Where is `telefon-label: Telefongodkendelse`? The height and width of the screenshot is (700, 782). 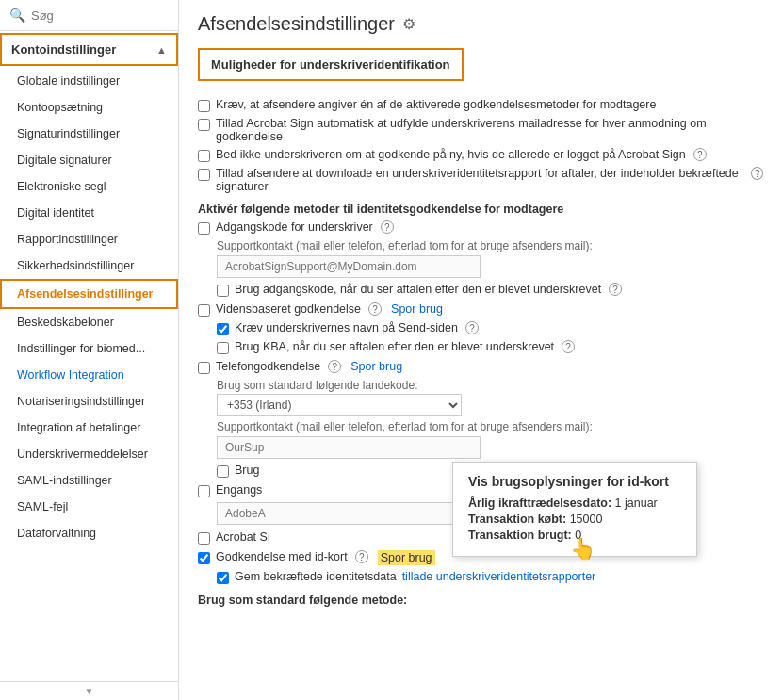 telefon-label: Telefongodkendelse is located at coordinates (268, 366).